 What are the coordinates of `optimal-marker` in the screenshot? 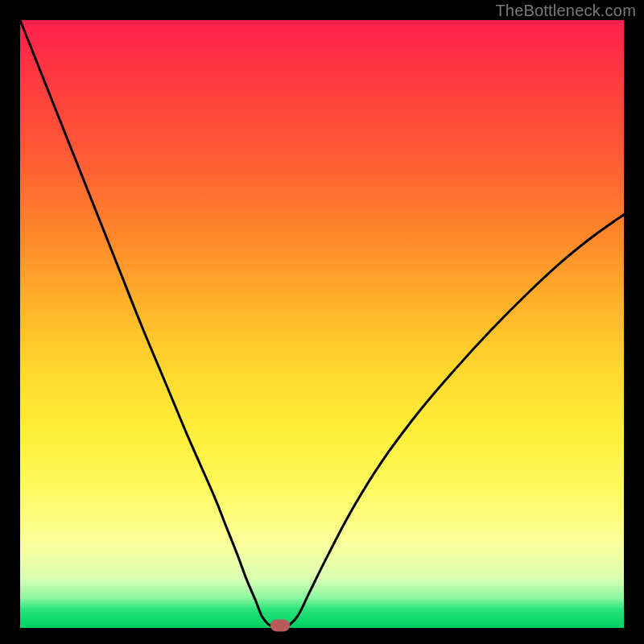 It's located at (280, 625).